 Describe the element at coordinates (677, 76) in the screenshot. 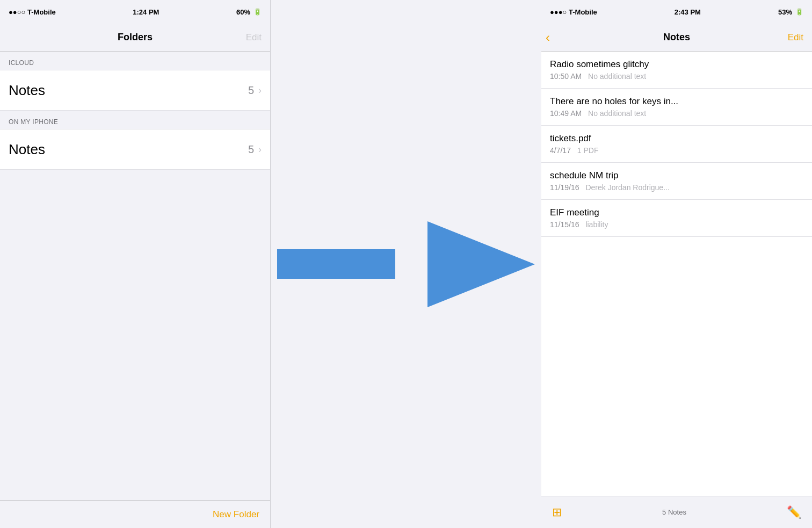

I see `note-meta-0: 10:50 AM No additional text` at that location.